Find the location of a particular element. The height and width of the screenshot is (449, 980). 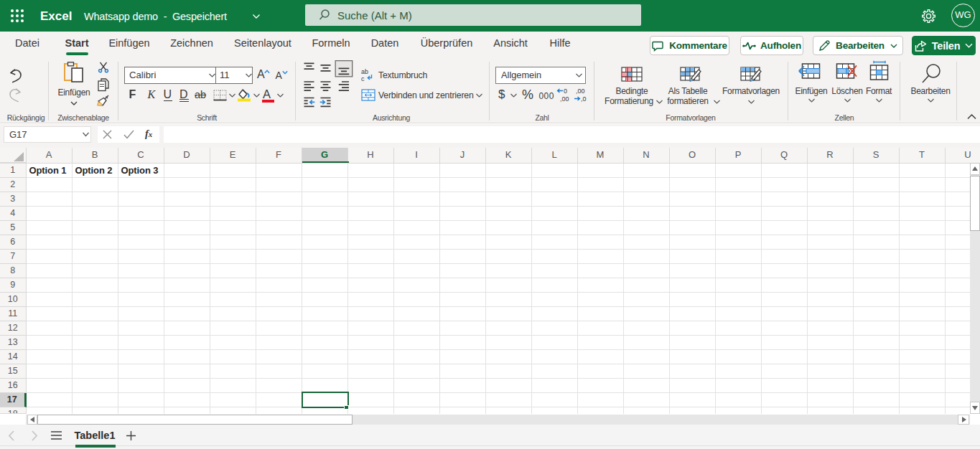

svg-text: ab is located at coordinates (365, 72).